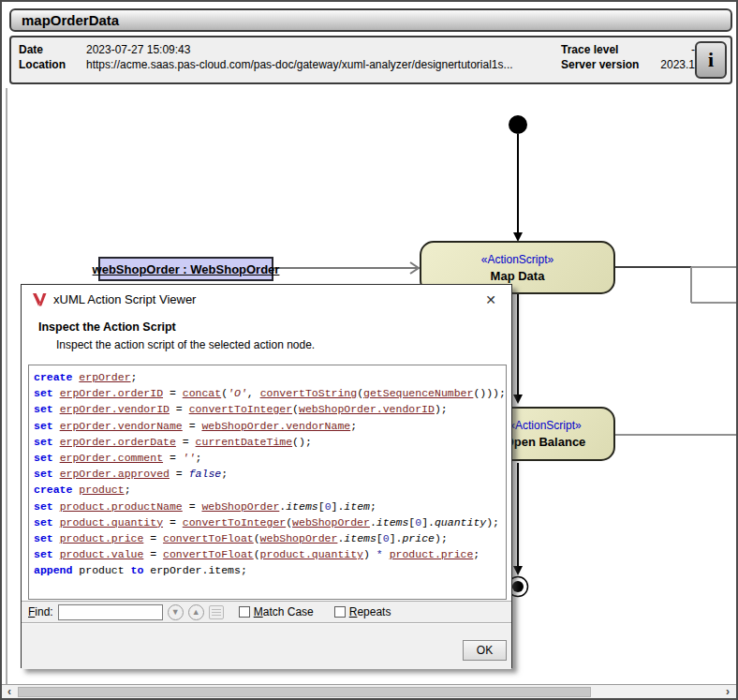 The height and width of the screenshot is (700, 738). I want to click on find-input, so click(111, 613).